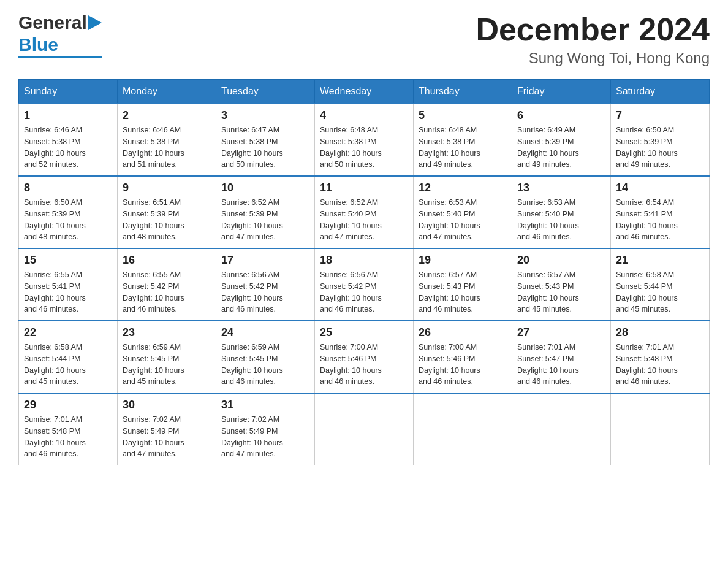 The width and height of the screenshot is (728, 563). What do you see at coordinates (266, 212) in the screenshot?
I see `calendar-cell: 10 Sunrise: 6:52 AMSunset: 5:39 PMDaylig…` at bounding box center [266, 212].